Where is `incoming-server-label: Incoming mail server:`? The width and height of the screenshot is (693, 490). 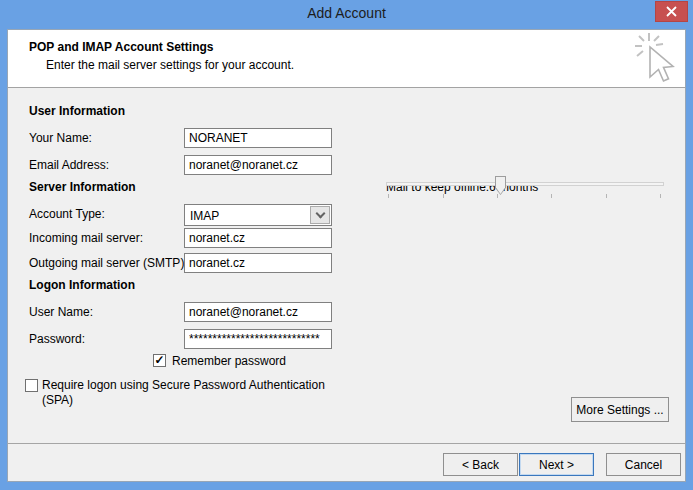
incoming-server-label: Incoming mail server: is located at coordinates (86, 238).